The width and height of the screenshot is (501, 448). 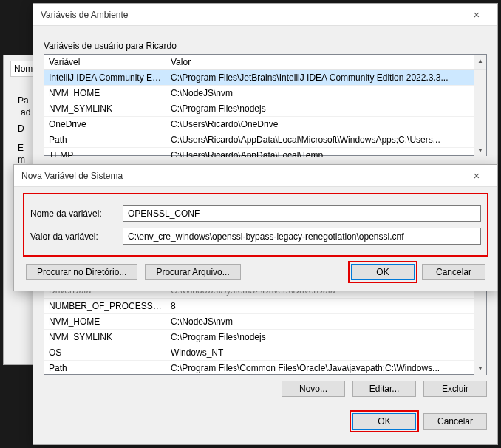 What do you see at coordinates (256, 176) in the screenshot?
I see `newvar-titlebar: Nova Variável de Sistema ×` at bounding box center [256, 176].